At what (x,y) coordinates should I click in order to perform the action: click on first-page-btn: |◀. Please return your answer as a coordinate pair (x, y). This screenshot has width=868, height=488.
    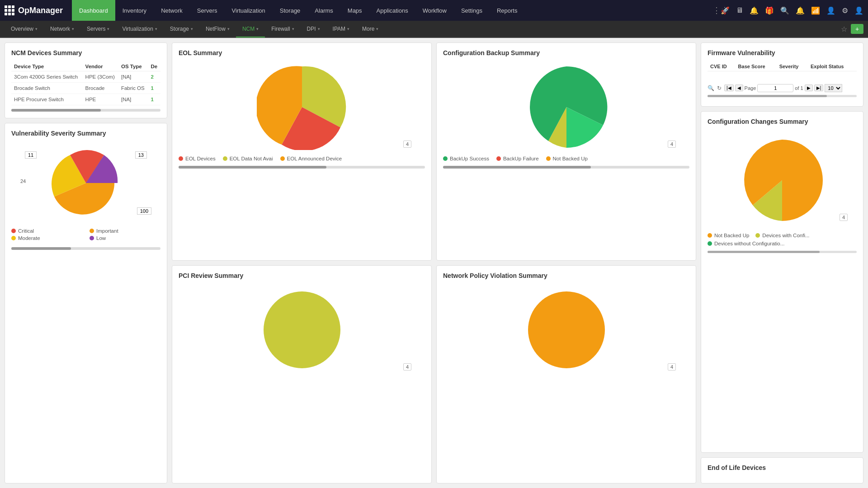
    Looking at the image, I should click on (729, 88).